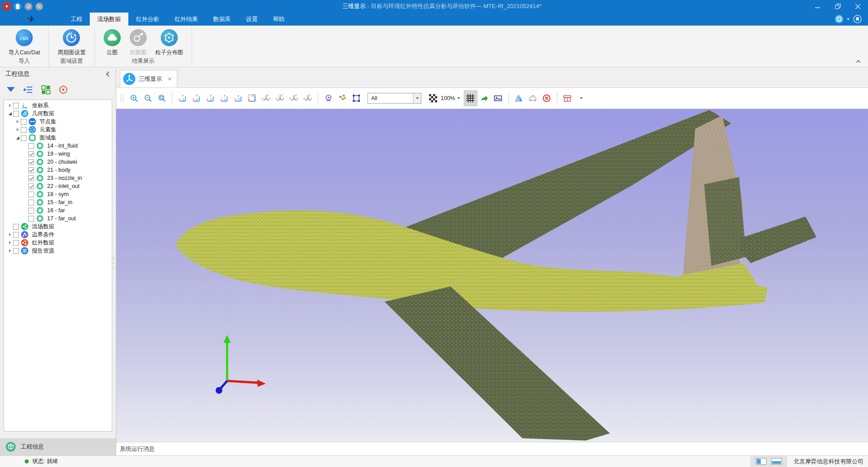  What do you see at coordinates (308, 98) in the screenshot?
I see `view-iso-4-icon: Yxz` at bounding box center [308, 98].